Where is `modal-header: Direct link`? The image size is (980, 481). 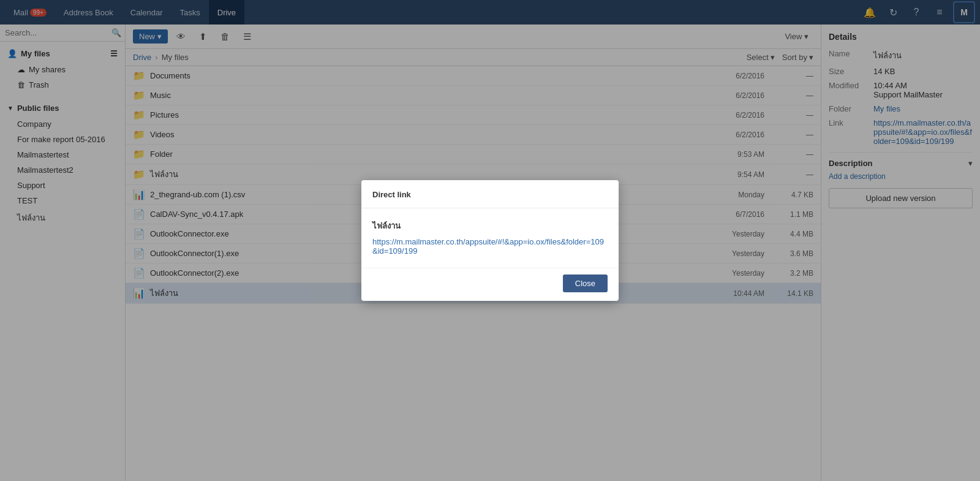
modal-header: Direct link is located at coordinates (490, 194).